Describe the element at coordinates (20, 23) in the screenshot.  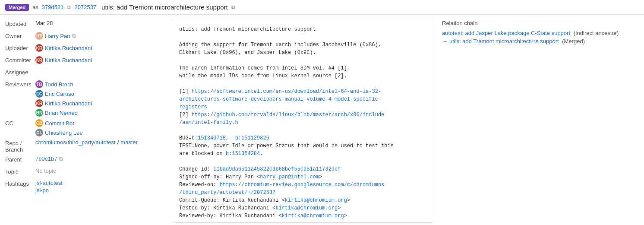
I see `updated-label: Updated` at that location.